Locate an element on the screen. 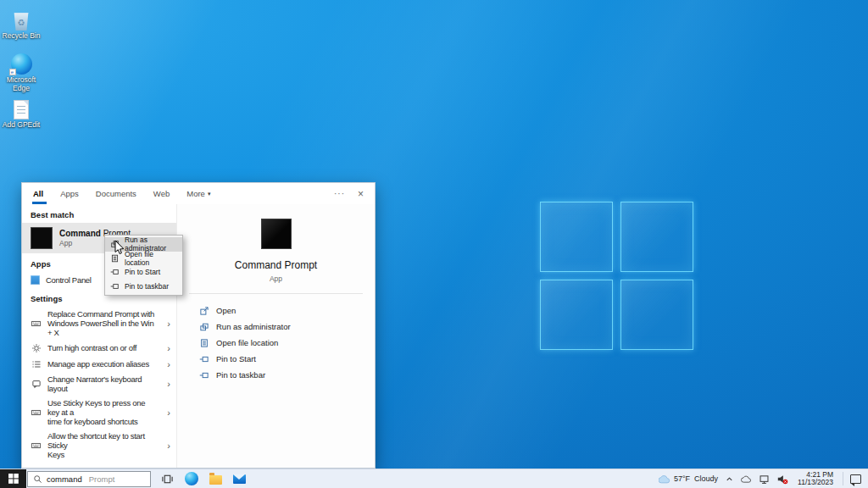  desktop-icon-label: Add GPEdit is located at coordinates (21, 125).